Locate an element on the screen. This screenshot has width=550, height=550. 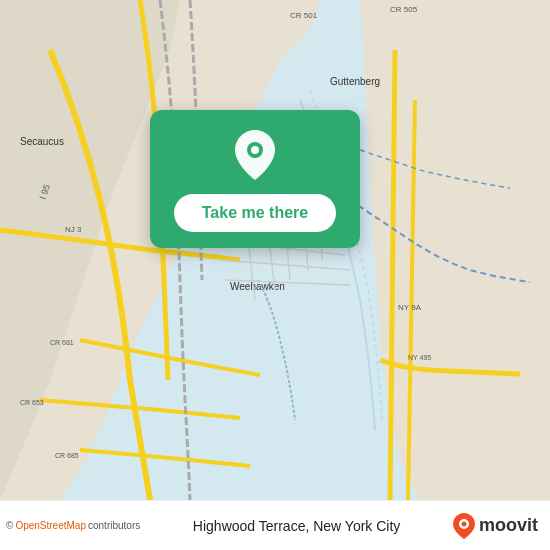
svg-text: CR 501 is located at coordinates (304, 16).